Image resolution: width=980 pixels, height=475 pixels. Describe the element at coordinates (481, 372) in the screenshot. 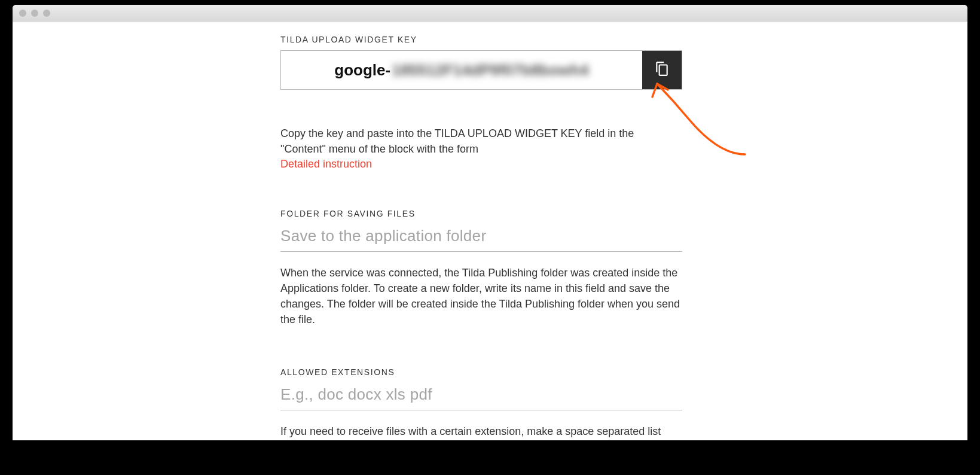

I see `extensions-label: ALLOWED EXTENSIONS` at that location.